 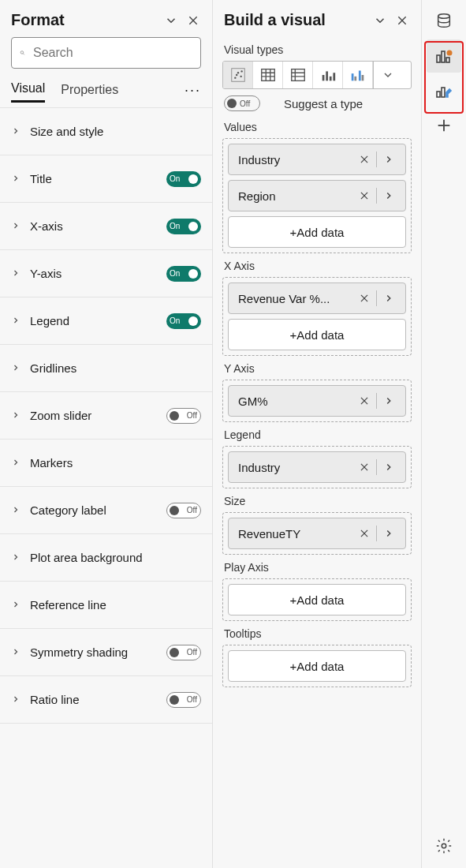 I want to click on format-option-row: Category labelOff, so click(x=106, y=511).